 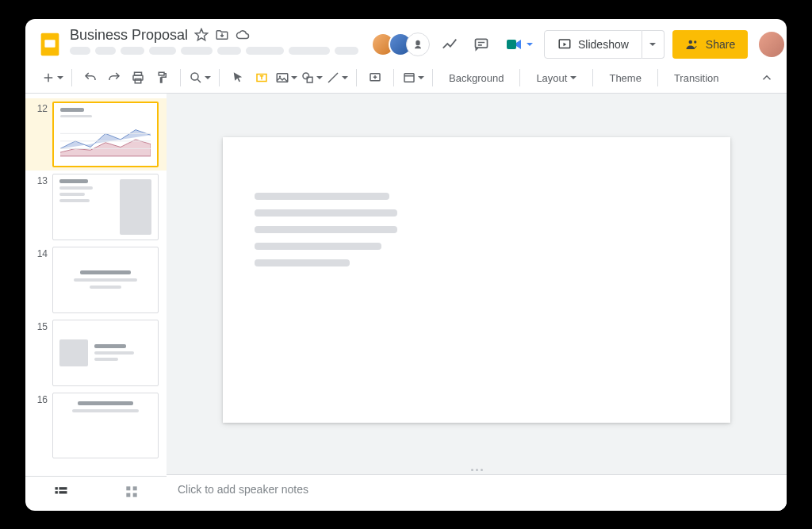 I want to click on background-button: Background, so click(x=476, y=78).